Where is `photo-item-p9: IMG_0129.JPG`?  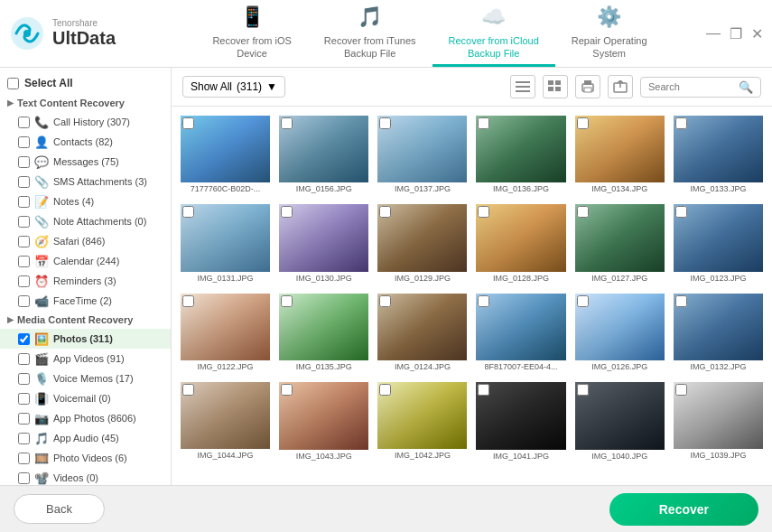
photo-item-p9: IMG_0129.JPG is located at coordinates (423, 244).